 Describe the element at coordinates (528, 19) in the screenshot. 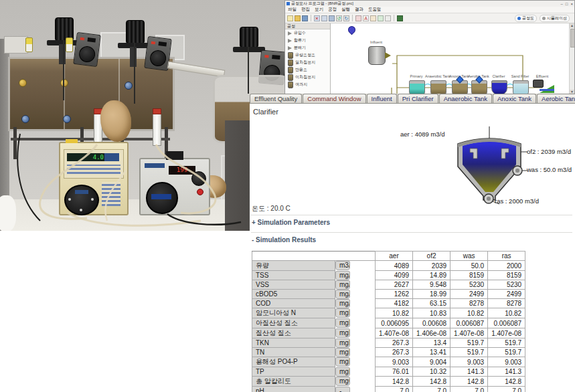

I see `process-view-chip-label: 공정도` at that location.